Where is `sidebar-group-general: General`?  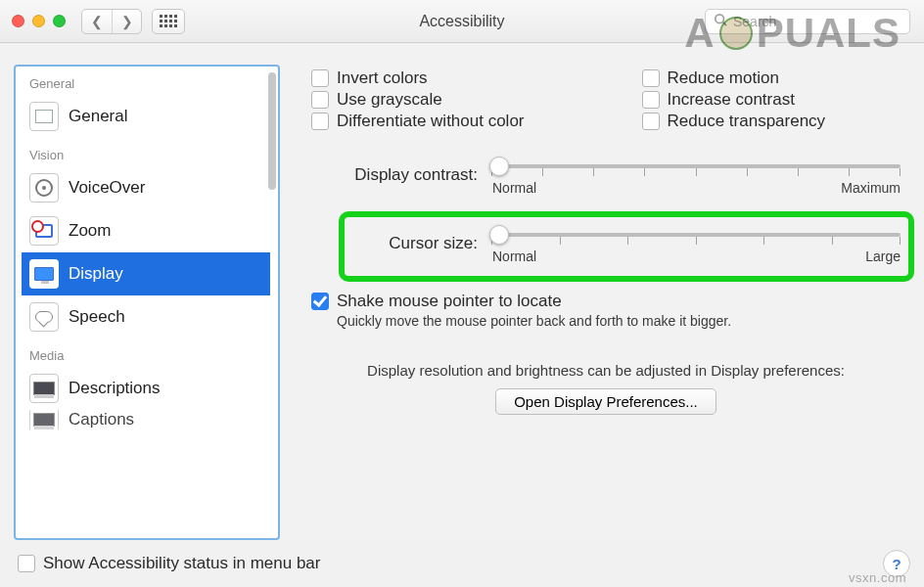
sidebar-group-general: General is located at coordinates (146, 80).